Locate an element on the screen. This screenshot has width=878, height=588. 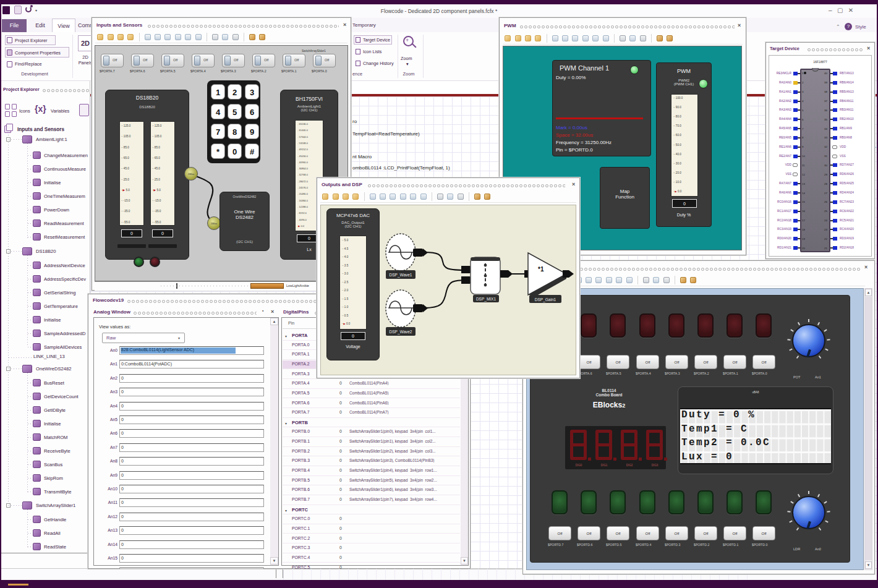
svg-text: DSP_Wave2 is located at coordinates (401, 332).